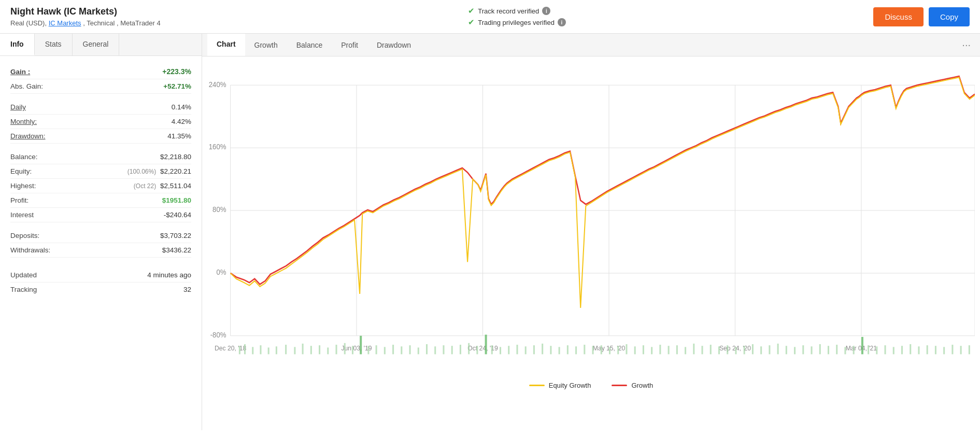 This screenshot has height=438, width=980. I want to click on equity-label: Equity:, so click(21, 171).